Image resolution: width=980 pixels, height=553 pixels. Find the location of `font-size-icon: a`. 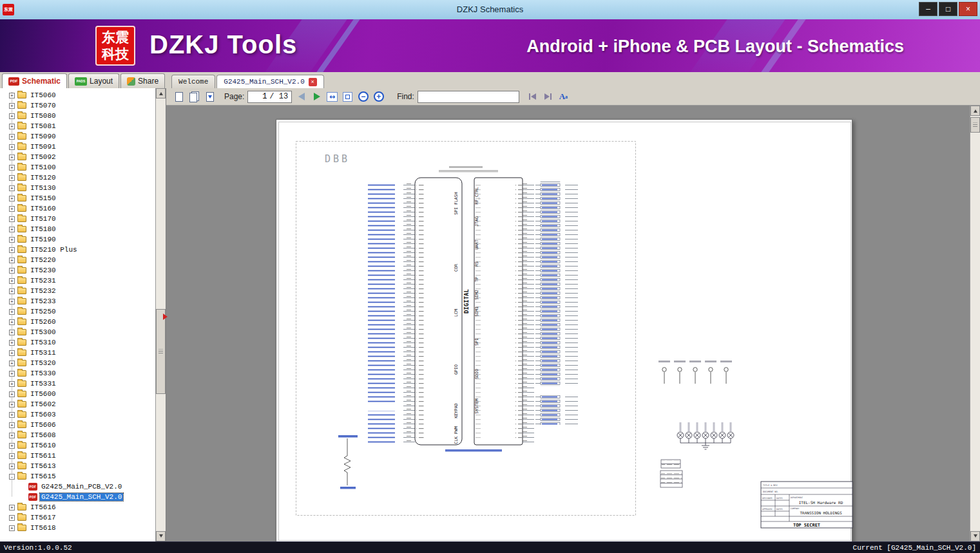

font-size-icon: a is located at coordinates (563, 97).